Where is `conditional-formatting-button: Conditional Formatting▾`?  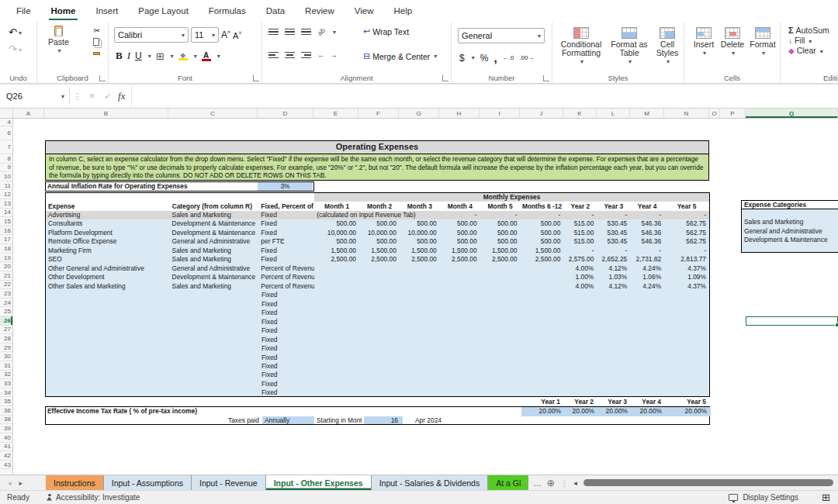 conditional-formatting-button: Conditional Formatting▾ is located at coordinates (581, 47).